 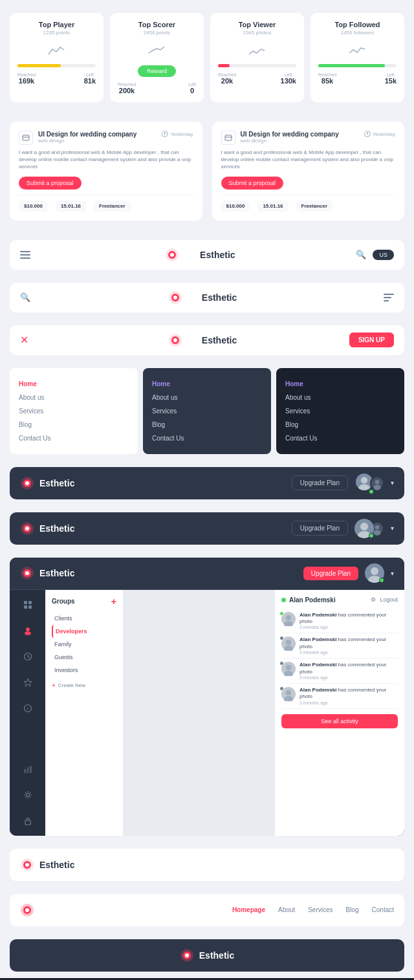 I want to click on menu-item-services-light: Services, so click(x=74, y=411).